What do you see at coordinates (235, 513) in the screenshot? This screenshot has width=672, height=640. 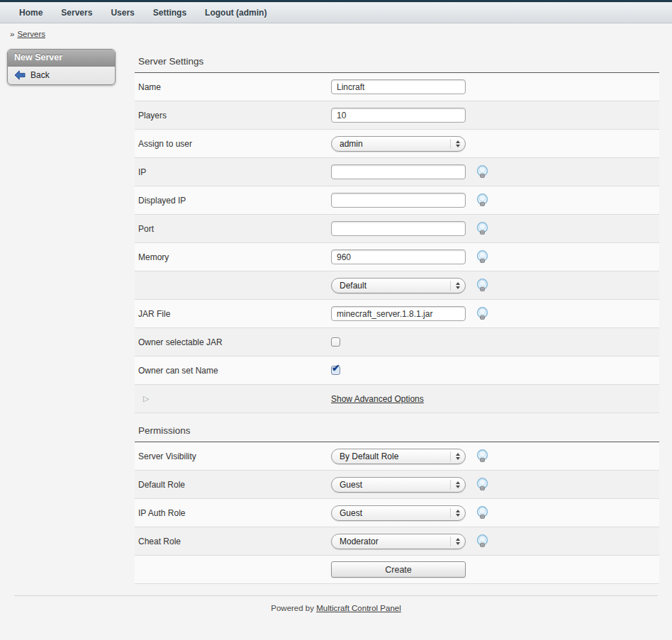 I see `ip-auth-role-label: IP Auth Role` at bounding box center [235, 513].